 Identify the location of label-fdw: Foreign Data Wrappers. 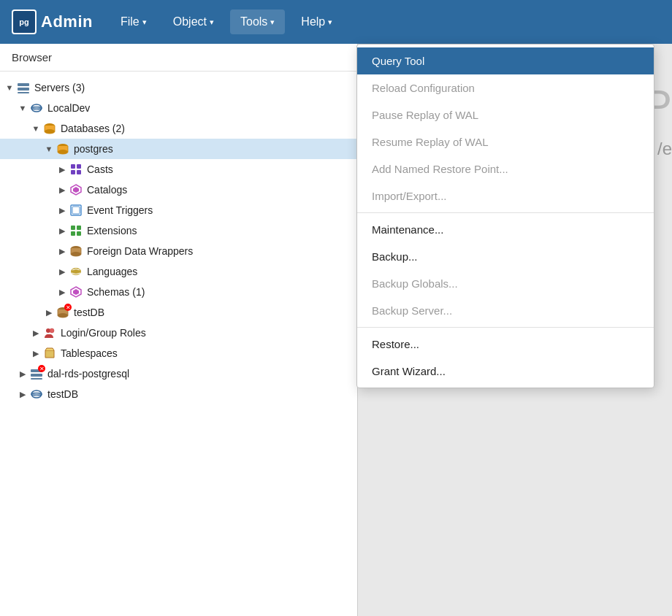
(140, 251).